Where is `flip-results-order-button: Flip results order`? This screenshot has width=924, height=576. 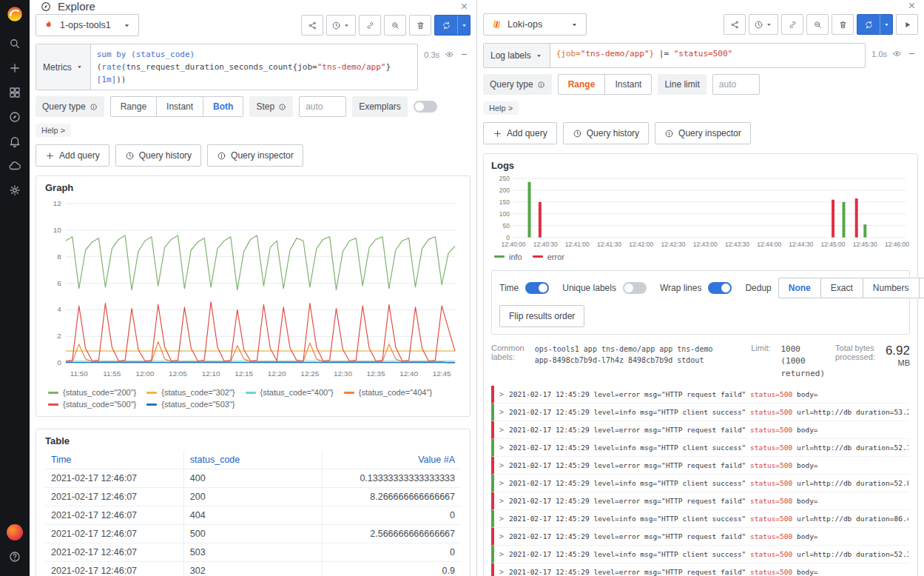
flip-results-order-button: Flip results order is located at coordinates (542, 316).